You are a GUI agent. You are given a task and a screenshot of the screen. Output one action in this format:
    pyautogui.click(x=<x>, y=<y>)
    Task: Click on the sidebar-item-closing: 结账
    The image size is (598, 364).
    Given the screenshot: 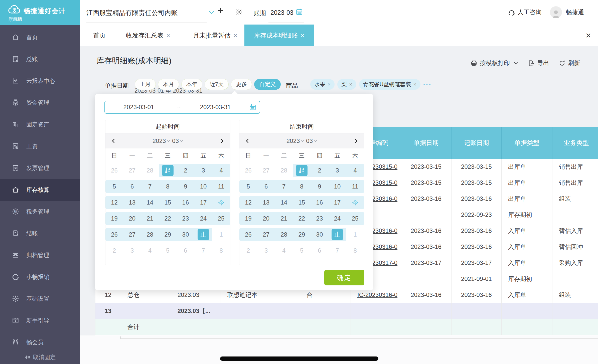 What is the action you would take?
    pyautogui.click(x=40, y=233)
    